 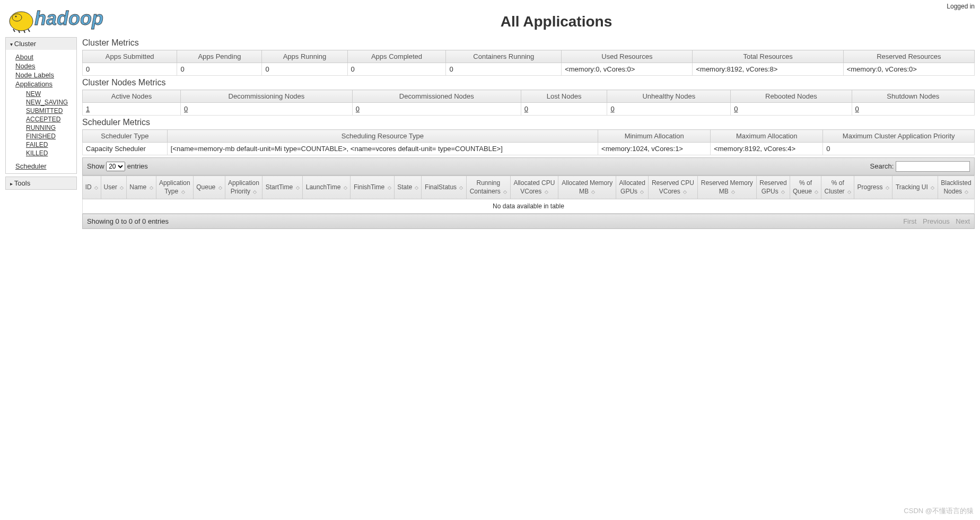 I want to click on nav-applications: Applications, so click(x=46, y=84).